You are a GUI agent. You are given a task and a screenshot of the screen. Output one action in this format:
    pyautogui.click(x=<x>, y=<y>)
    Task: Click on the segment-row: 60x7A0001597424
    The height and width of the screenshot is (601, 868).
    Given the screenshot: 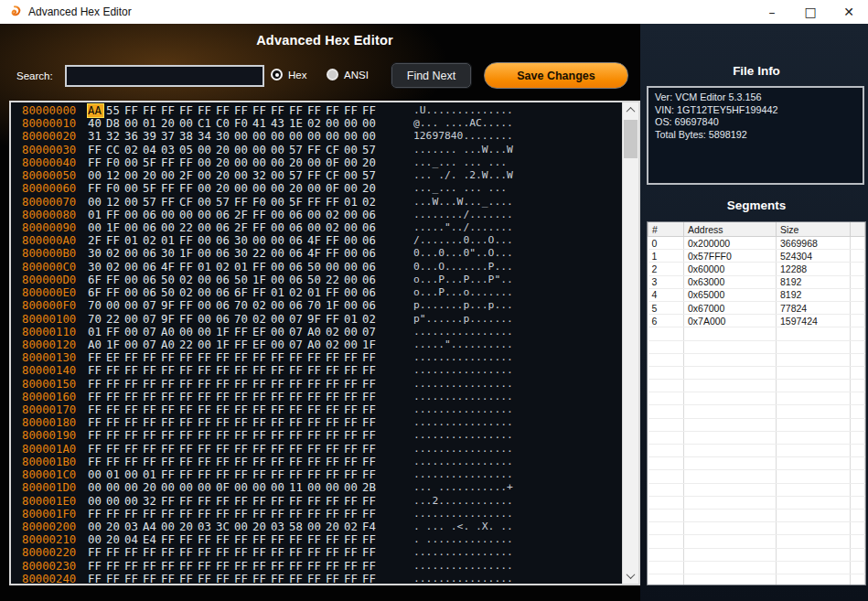 What is the action you would take?
    pyautogui.click(x=757, y=321)
    